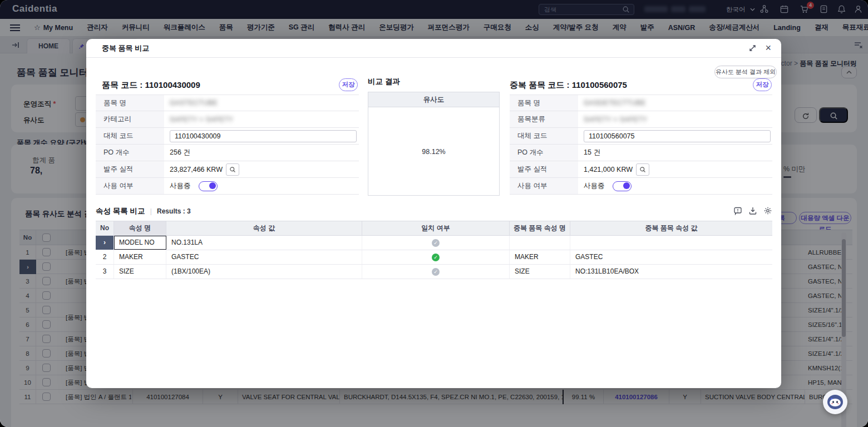 The height and width of the screenshot is (427, 868). I want to click on item-info-table-left: 품목 명GASTECTUBE 카테고리SAFETY > SAFETY 대체 코드…, so click(227, 145).